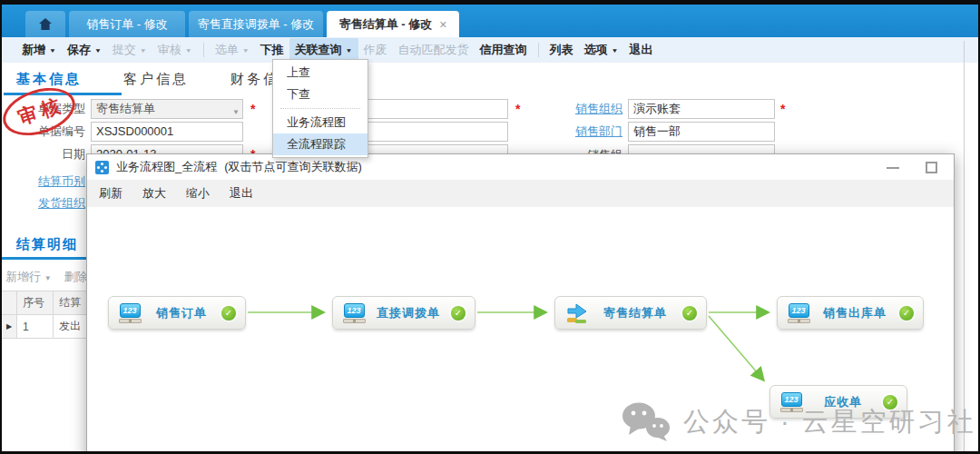 Image resolution: width=980 pixels, height=454 pixels. Describe the element at coordinates (35, 303) in the screenshot. I see `seq-column-header: 序号` at that location.